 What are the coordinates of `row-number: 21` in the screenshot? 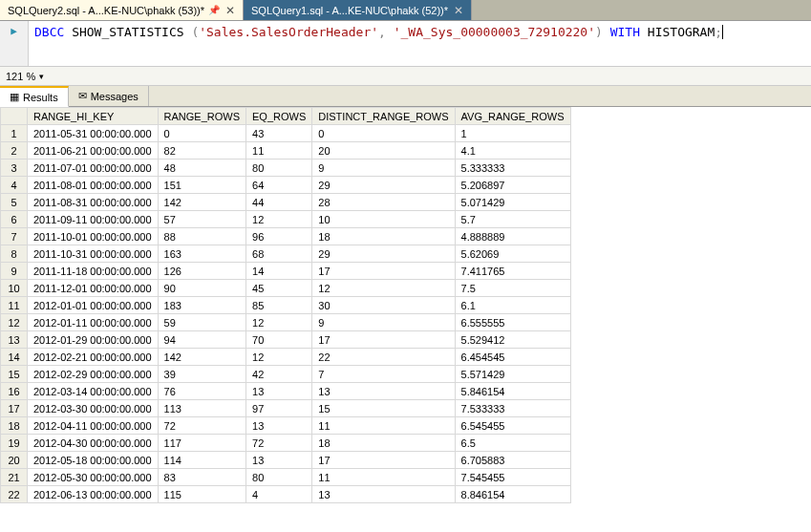 It's located at (14, 478).